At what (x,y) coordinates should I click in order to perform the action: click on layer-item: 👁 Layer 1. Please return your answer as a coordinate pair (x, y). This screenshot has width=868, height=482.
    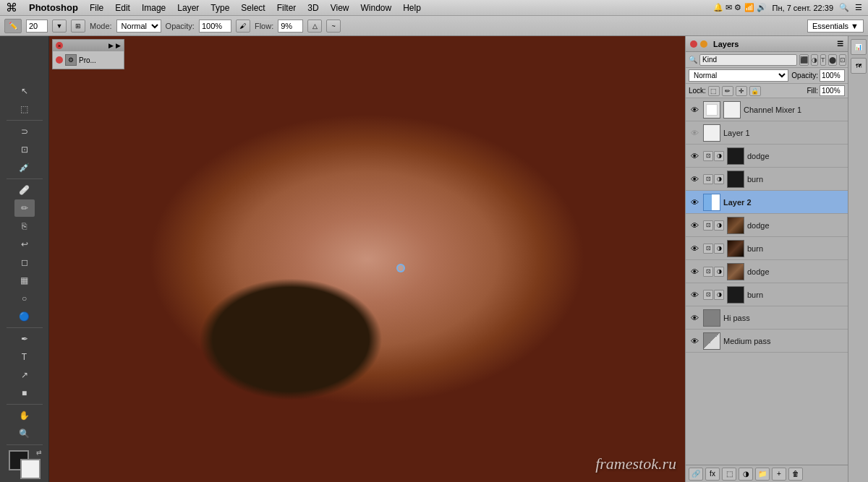
    Looking at the image, I should click on (767, 133).